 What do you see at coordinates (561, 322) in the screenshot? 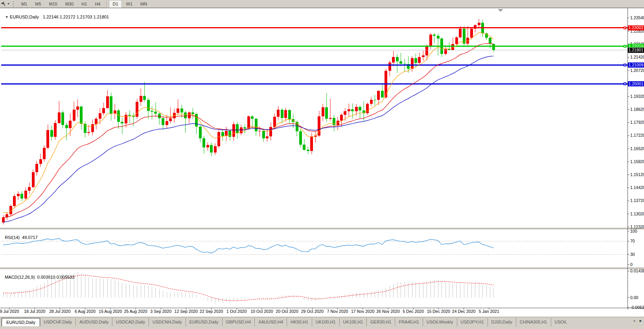
I see `chart-tab-usoil-: USOil,` at bounding box center [561, 322].